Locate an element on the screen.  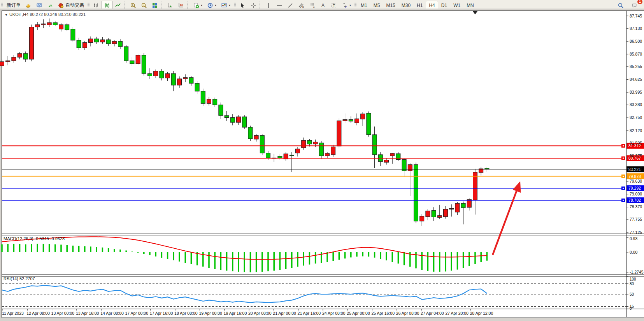
time-tick-label: 27 Apr 04:00 is located at coordinates (432, 313).